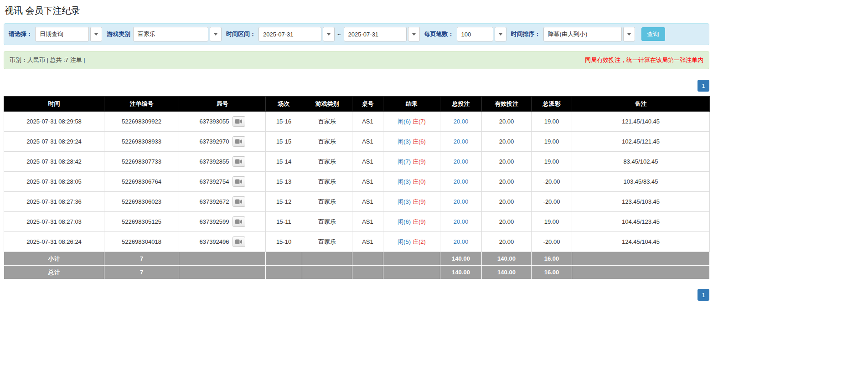 The image size is (868, 370). Describe the element at coordinates (284, 104) in the screenshot. I see `col-header-session: 场次` at that location.